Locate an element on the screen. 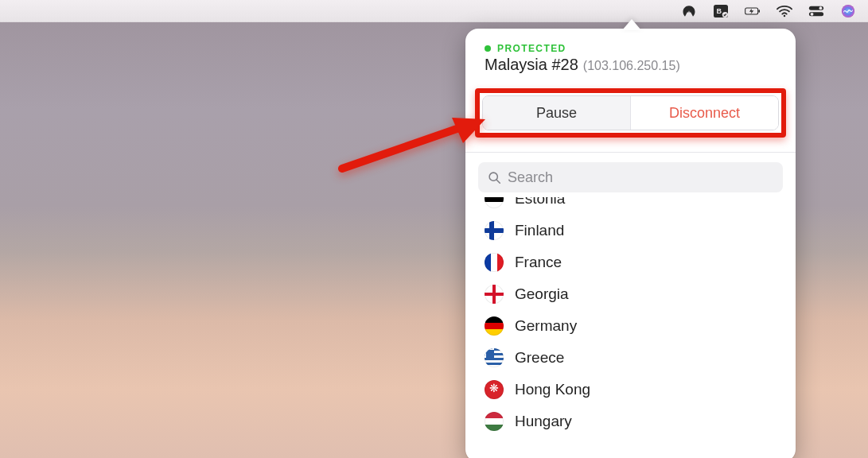  popover-header: PROTECTED Malaysia #28 (103.106.250.15) is located at coordinates (630, 56).